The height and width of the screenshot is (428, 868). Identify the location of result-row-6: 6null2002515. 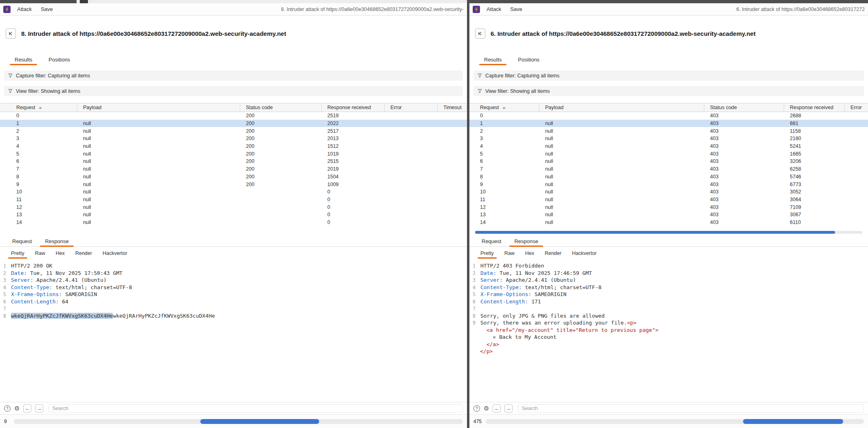
(234, 161).